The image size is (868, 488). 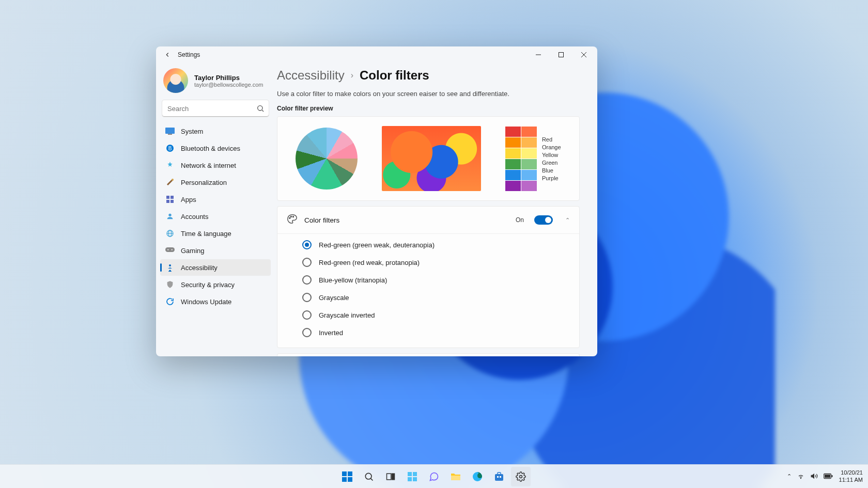 I want to click on tray-time: 11:11 AM, so click(x=851, y=480).